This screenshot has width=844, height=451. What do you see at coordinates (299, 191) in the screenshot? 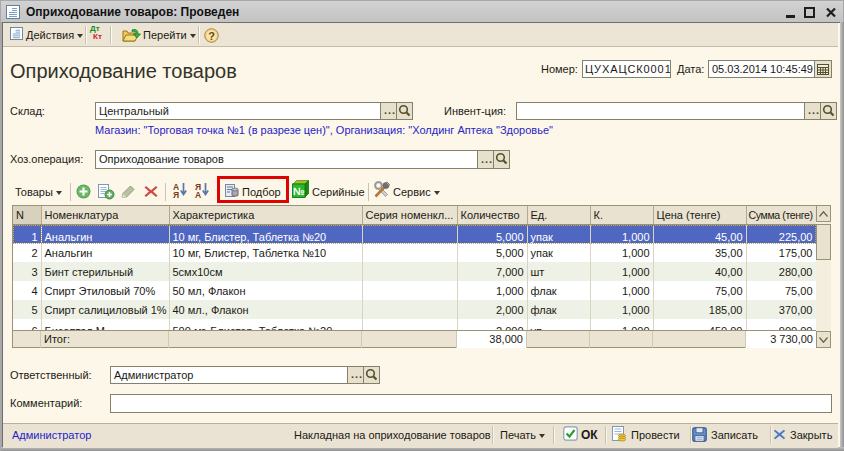
I see `svg-text: №` at bounding box center [299, 191].